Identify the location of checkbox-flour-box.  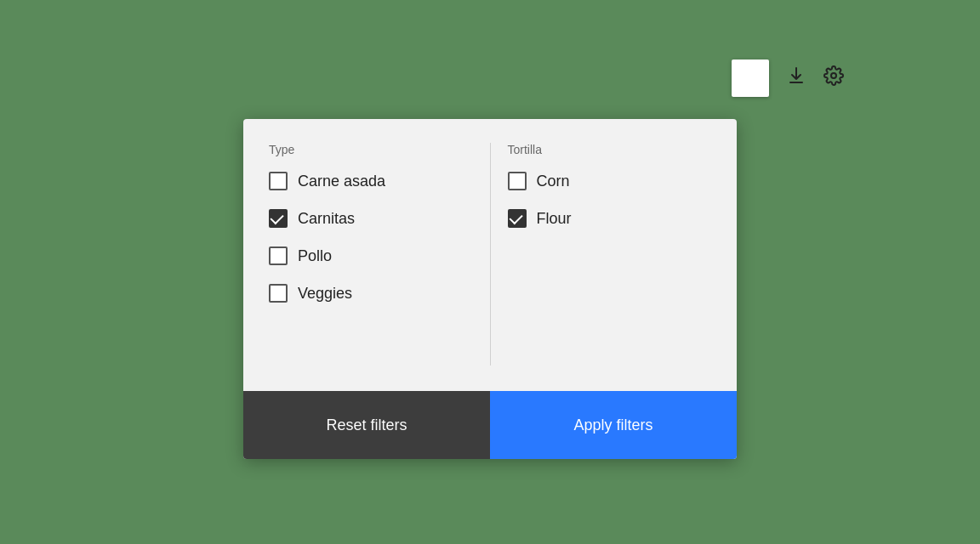
(517, 218).